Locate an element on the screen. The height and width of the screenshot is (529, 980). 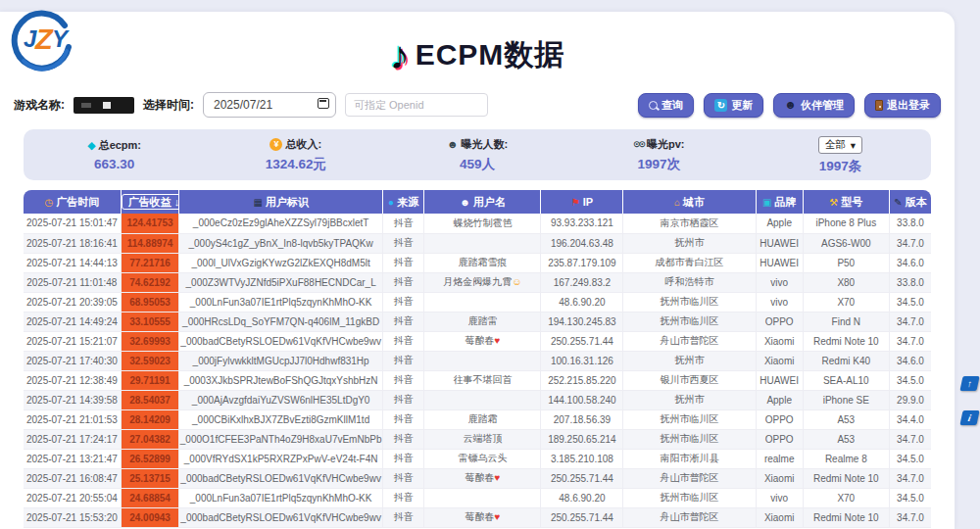
cell-username: 月烙金阀爆九霄☺ is located at coordinates (482, 282).